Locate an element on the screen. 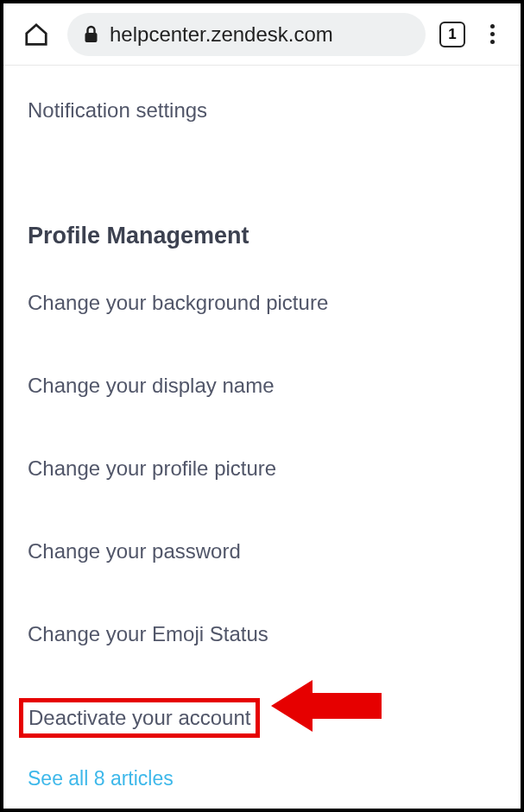 The image size is (524, 812). browser-menu-button is located at coordinates (492, 35).